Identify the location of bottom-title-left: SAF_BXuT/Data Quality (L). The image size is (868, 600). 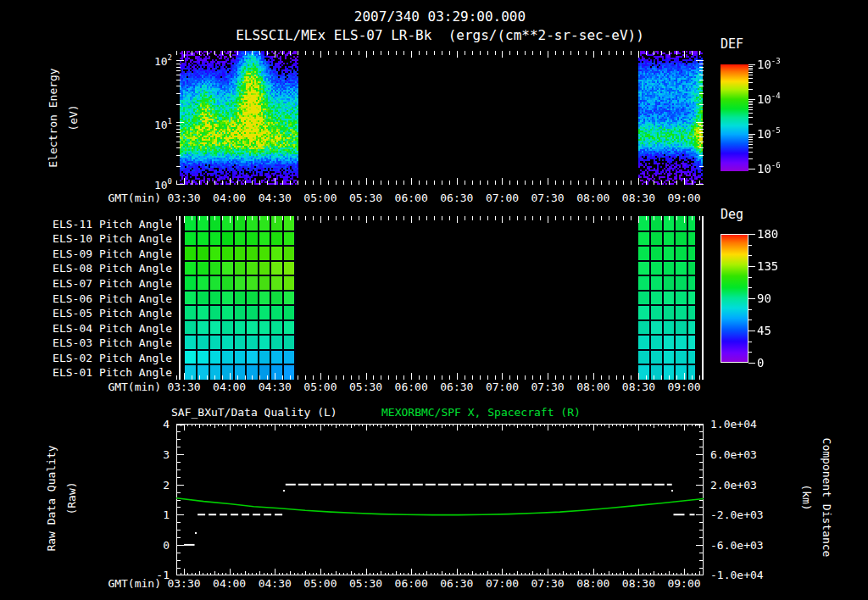
(254, 412).